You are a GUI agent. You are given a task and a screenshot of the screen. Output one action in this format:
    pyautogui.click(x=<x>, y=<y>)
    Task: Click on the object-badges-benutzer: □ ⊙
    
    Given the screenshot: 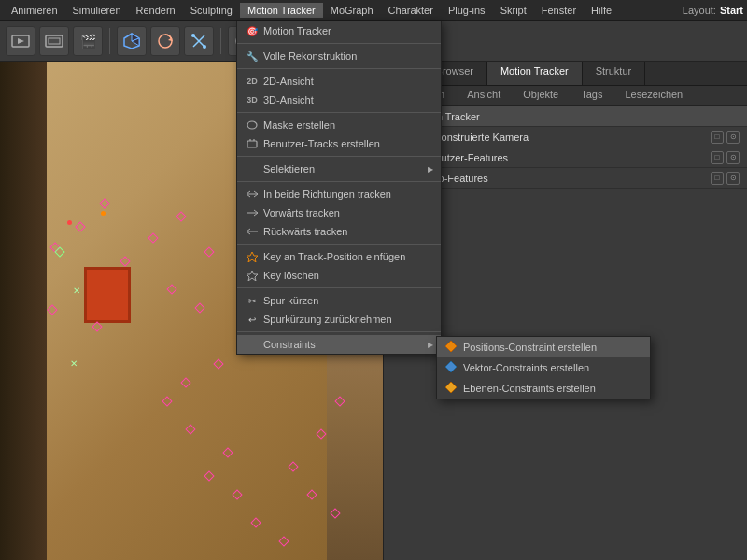 What is the action you would take?
    pyautogui.click(x=725, y=158)
    